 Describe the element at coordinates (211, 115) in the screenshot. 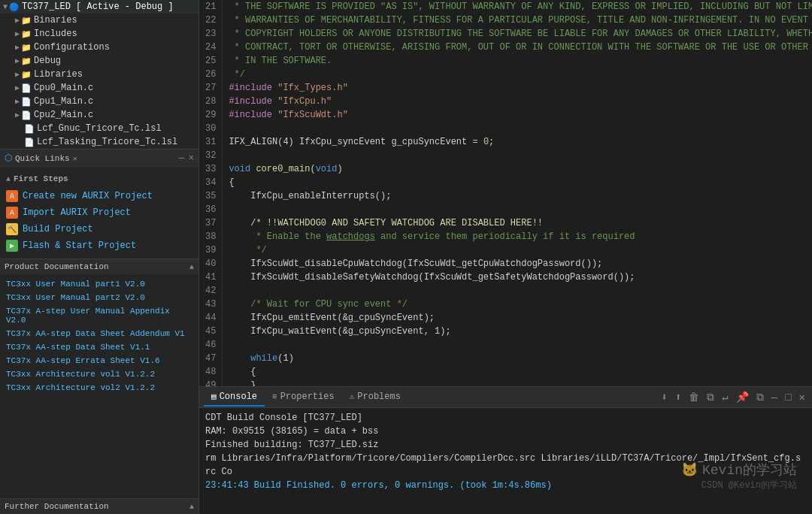

I see `line-num-29: 29` at that location.